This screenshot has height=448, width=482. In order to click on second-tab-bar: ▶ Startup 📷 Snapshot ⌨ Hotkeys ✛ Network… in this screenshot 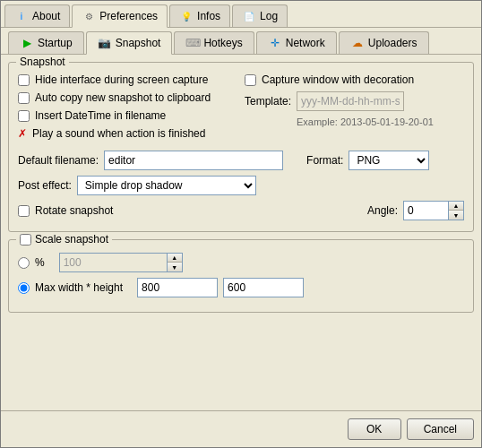, I will do `click(241, 41)`.